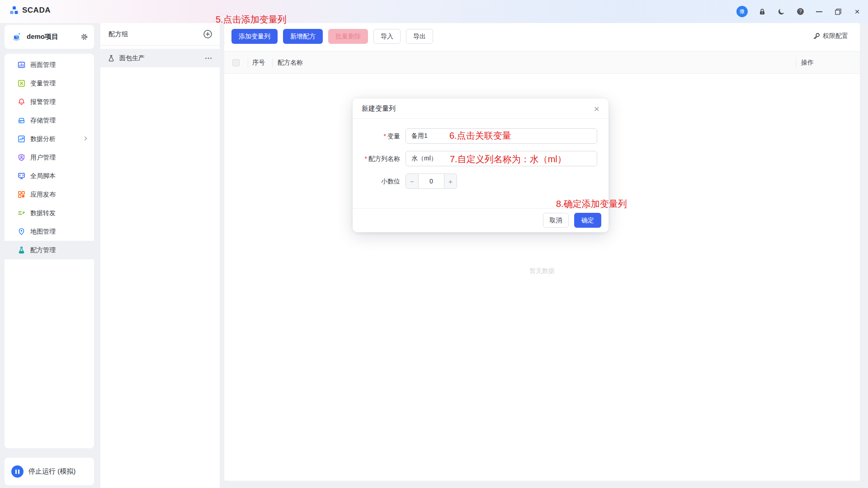 The height and width of the screenshot is (488, 868). I want to click on project-settings-gear-icon, so click(84, 37).